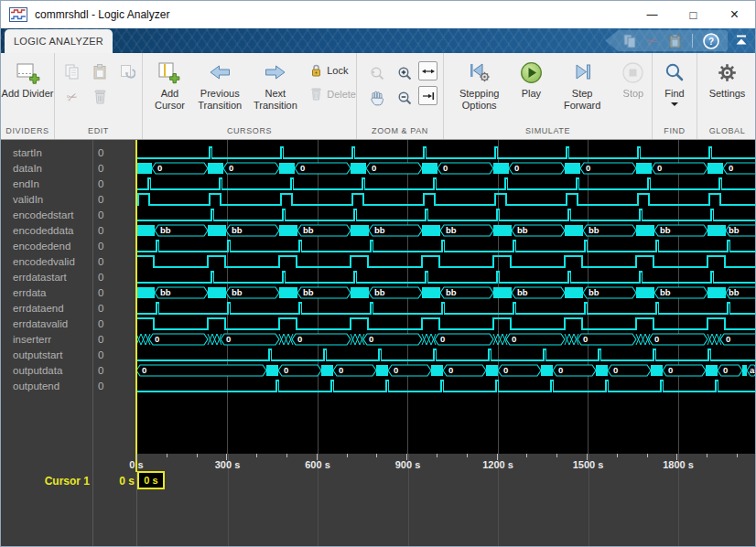  Describe the element at coordinates (27, 72) in the screenshot. I see `add-divider-icon` at that location.